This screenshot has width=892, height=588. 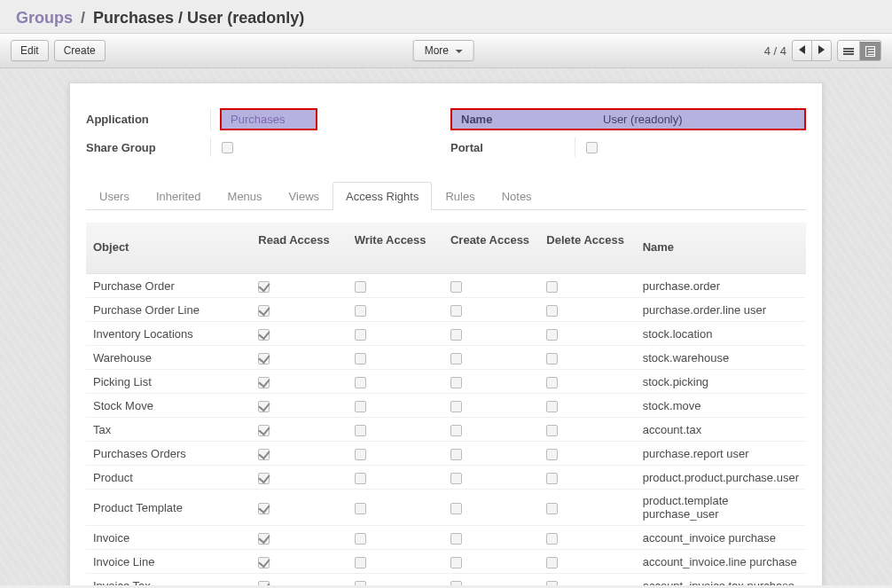 I want to click on table-row: Purchase Orderpurchase.order, so click(x=446, y=286).